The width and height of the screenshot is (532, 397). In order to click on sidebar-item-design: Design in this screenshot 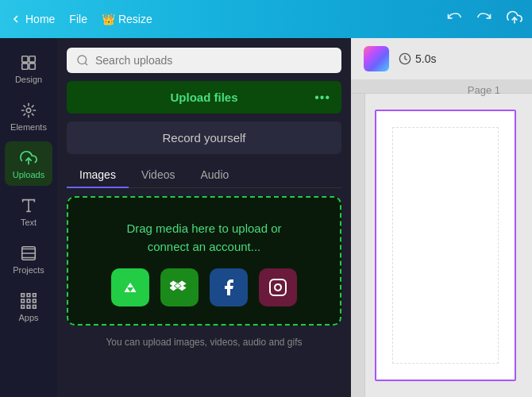, I will do `click(29, 68)`.